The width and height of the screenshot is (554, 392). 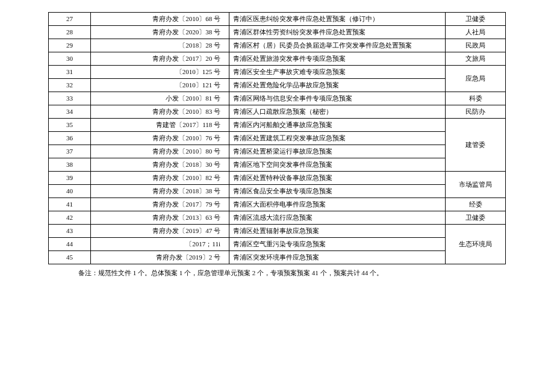 What do you see at coordinates (476, 112) in the screenshot?
I see `row-department: 民防办` at bounding box center [476, 112].